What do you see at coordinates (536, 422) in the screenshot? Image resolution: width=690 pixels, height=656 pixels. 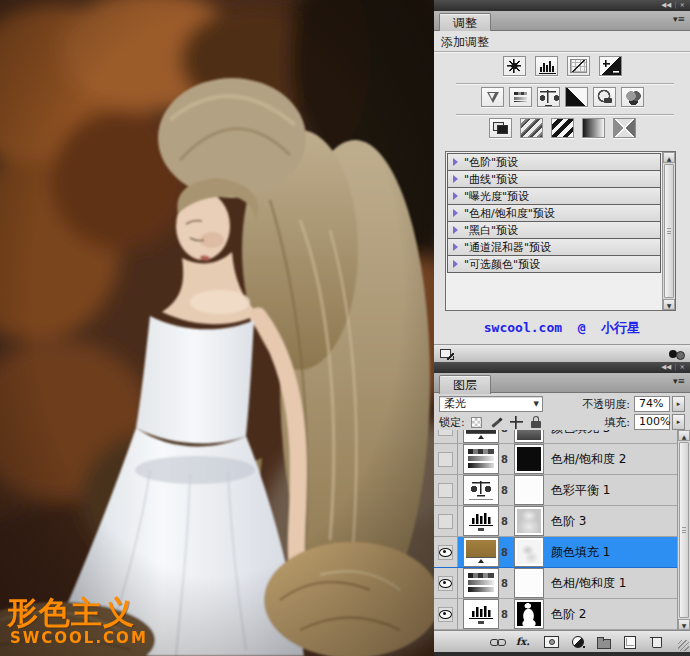 I see `lock-all-icon` at bounding box center [536, 422].